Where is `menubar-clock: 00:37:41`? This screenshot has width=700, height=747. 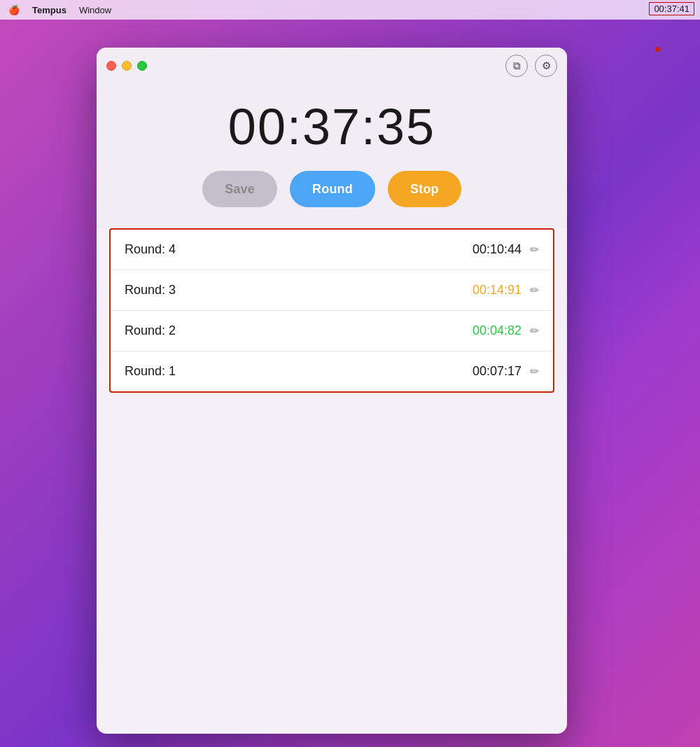
menubar-clock: 00:37:41 is located at coordinates (672, 8).